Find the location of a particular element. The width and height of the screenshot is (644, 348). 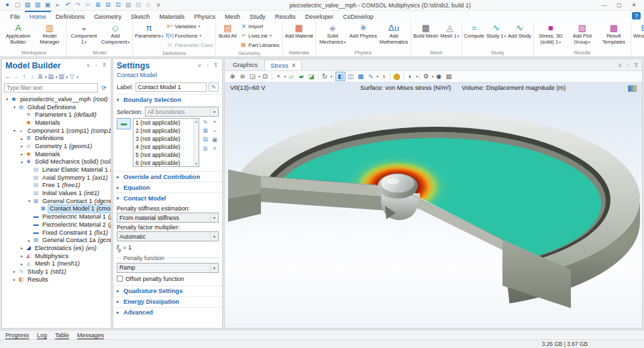

tree-item-study-1: ▸∿Study 1(std1) is located at coordinates (56, 272).